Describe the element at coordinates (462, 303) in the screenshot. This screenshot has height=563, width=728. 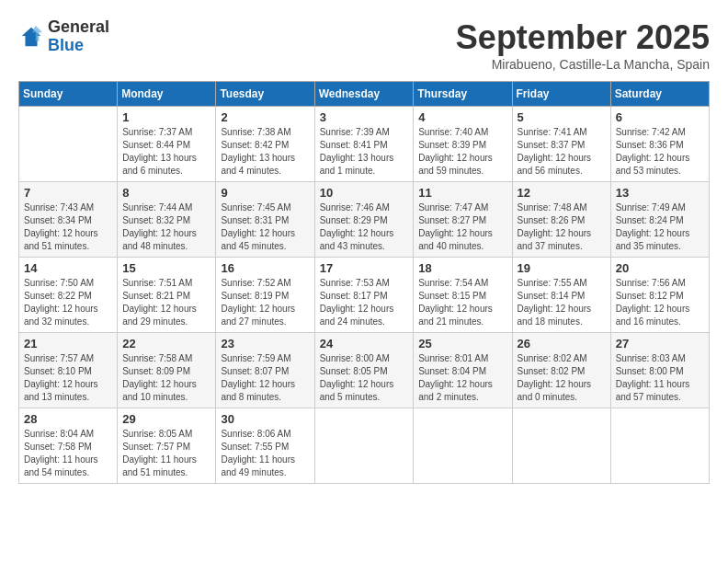
I see `day-info: Sunrise: 7:54 AMSunset: 8:15 PMDaylight:…` at that location.